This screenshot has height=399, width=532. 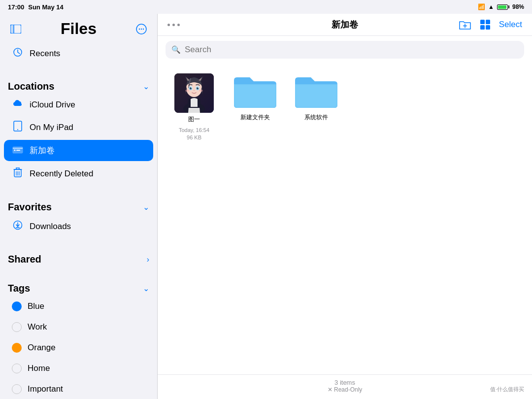 I want to click on sidebar-item-ipad: On My iPad, so click(x=79, y=127).